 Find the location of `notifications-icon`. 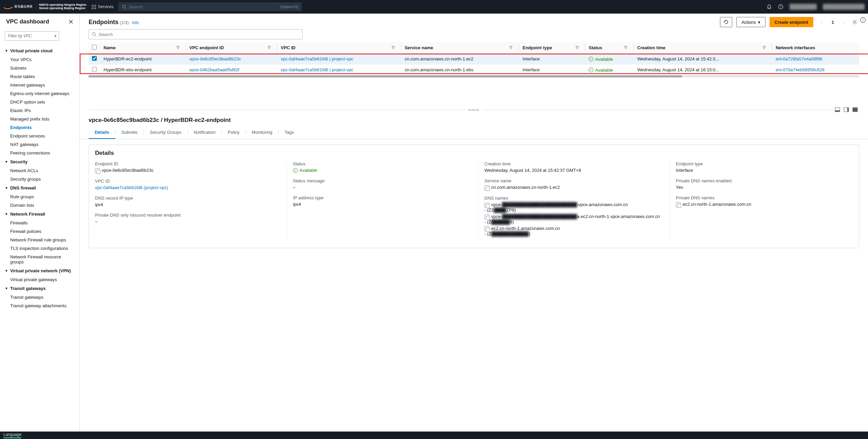

notifications-icon is located at coordinates (769, 7).